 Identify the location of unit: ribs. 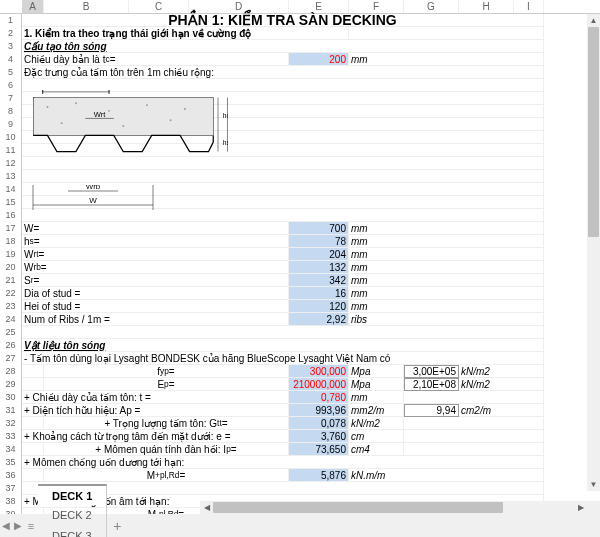
(446, 320).